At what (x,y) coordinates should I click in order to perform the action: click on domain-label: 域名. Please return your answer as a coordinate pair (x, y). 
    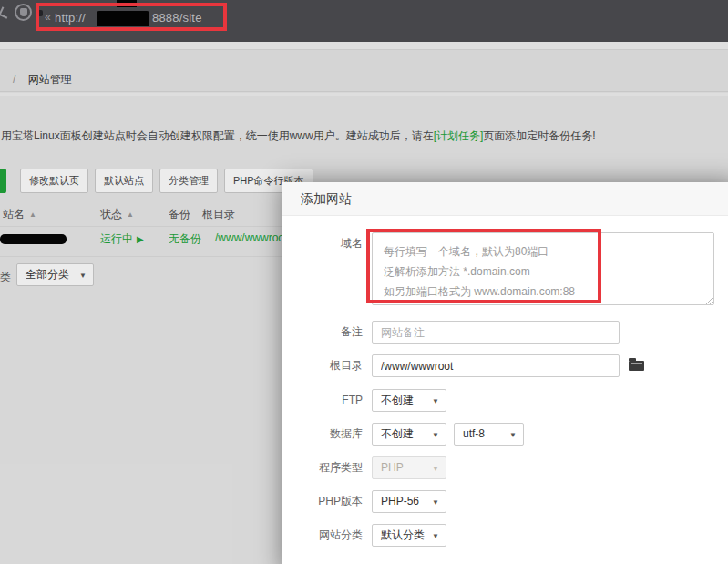
    Looking at the image, I should click on (323, 243).